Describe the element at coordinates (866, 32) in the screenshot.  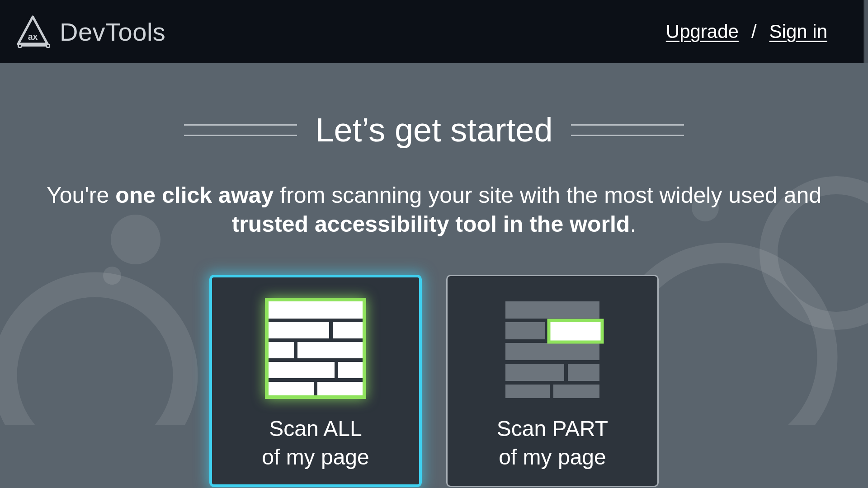
I see `scrollbar-track` at that location.